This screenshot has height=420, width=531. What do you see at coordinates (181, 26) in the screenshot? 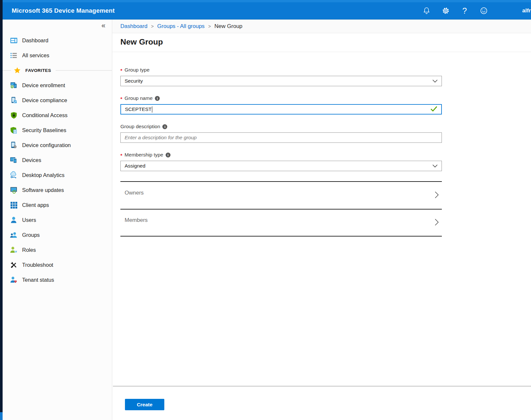
I see `breadcrumb-link-groups: Groups - All groups` at bounding box center [181, 26].